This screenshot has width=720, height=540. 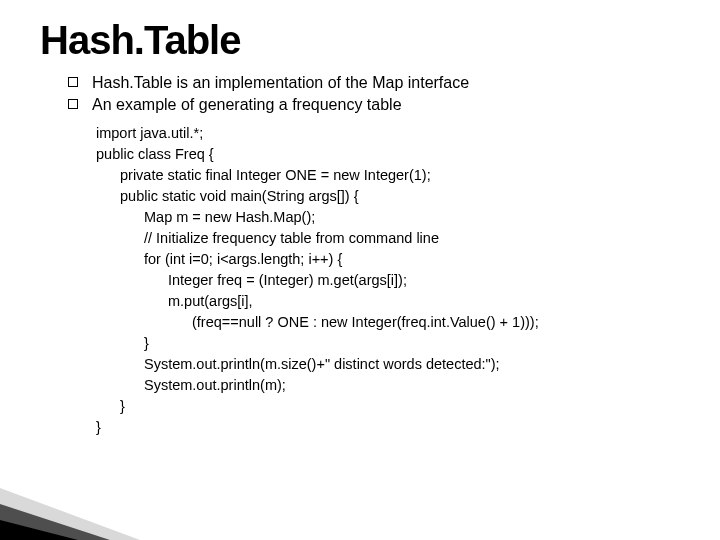 I want to click on code-line: System.out.println(m);, so click(x=388, y=386).